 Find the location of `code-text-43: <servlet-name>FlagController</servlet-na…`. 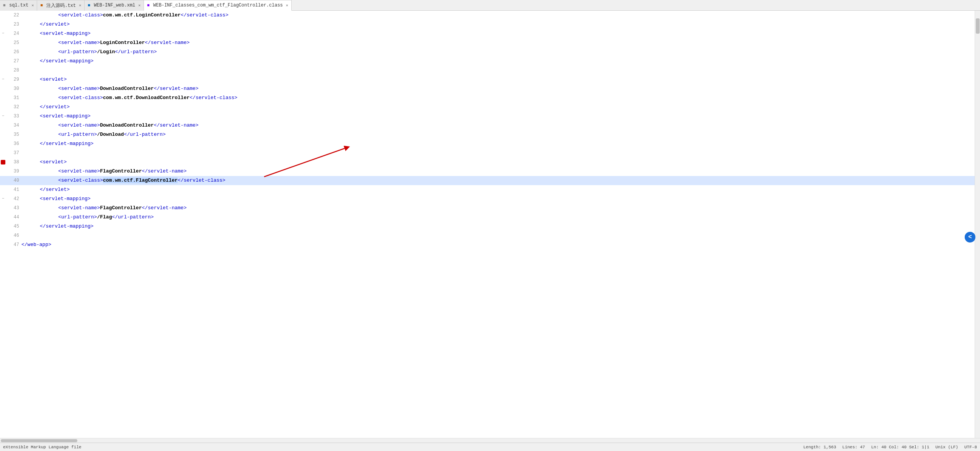

code-text-43: <servlet-name>FlagController</servlet-na… is located at coordinates (498, 208).